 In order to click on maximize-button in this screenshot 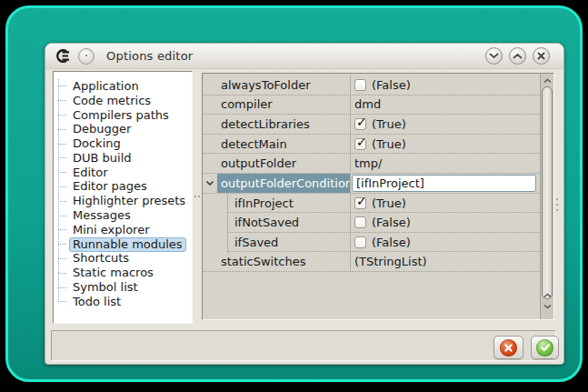, I will do `click(518, 56)`.